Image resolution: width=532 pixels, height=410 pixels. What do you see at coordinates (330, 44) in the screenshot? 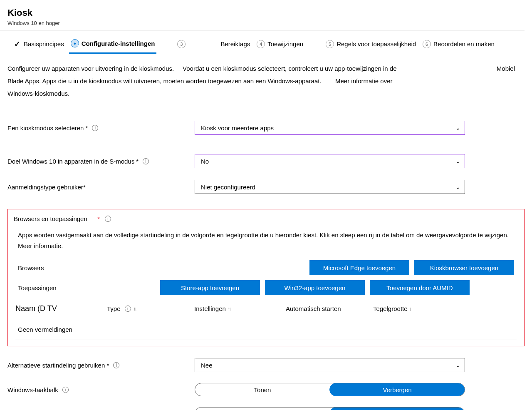
I see `step-number-icon: 5` at bounding box center [330, 44].